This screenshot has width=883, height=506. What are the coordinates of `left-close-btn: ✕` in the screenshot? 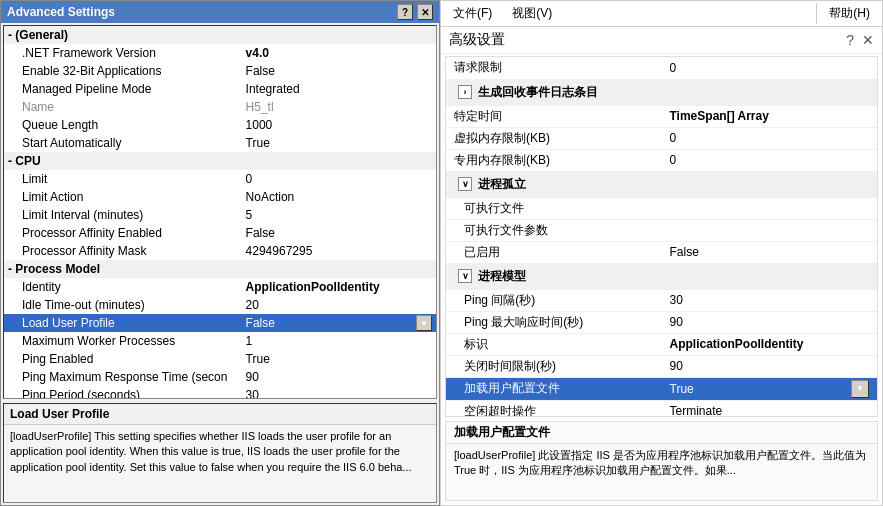 It's located at (425, 12).